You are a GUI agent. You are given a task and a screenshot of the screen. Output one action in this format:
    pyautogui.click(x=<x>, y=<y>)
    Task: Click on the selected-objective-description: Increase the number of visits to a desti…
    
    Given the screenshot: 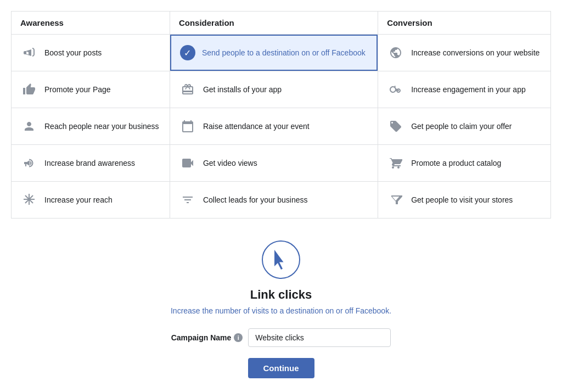 What is the action you would take?
    pyautogui.click(x=281, y=311)
    